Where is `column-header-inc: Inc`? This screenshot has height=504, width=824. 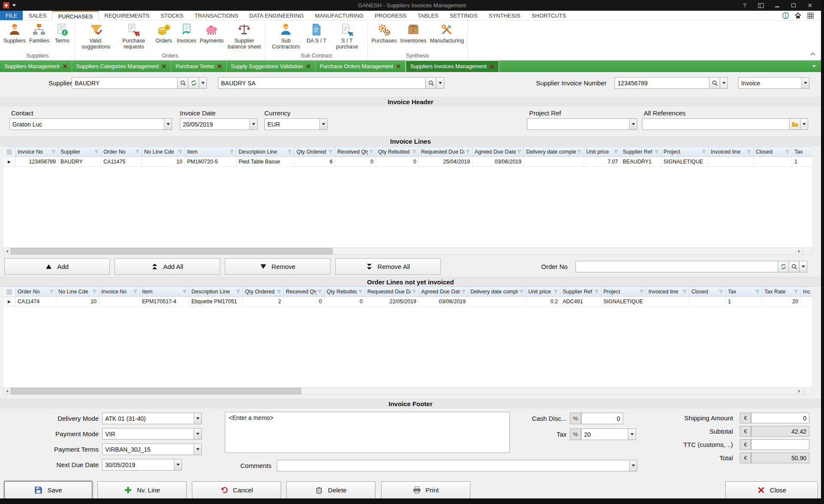 column-header-inc: Inc is located at coordinates (806, 292).